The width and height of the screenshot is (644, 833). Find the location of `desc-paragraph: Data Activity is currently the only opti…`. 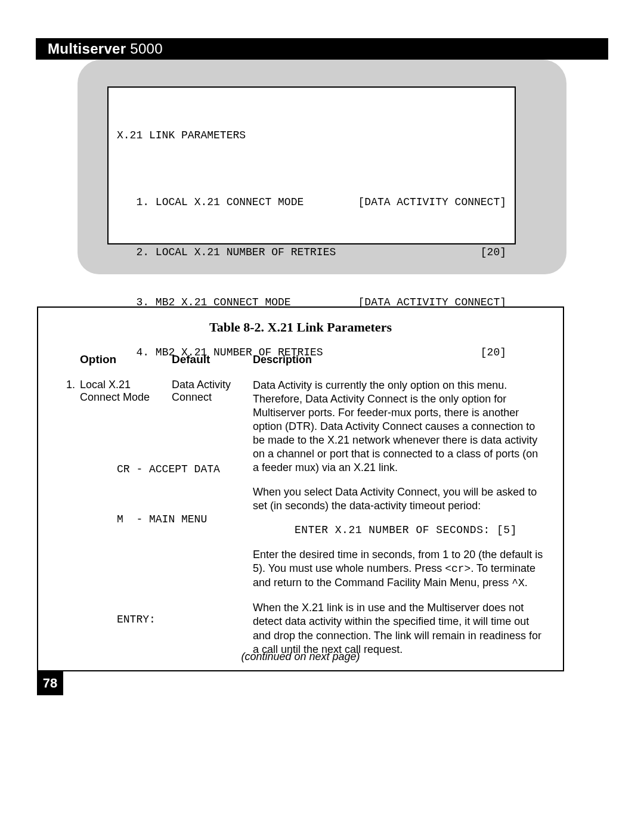

desc-paragraph: Data Activity is currently the only opti… is located at coordinates (398, 427).